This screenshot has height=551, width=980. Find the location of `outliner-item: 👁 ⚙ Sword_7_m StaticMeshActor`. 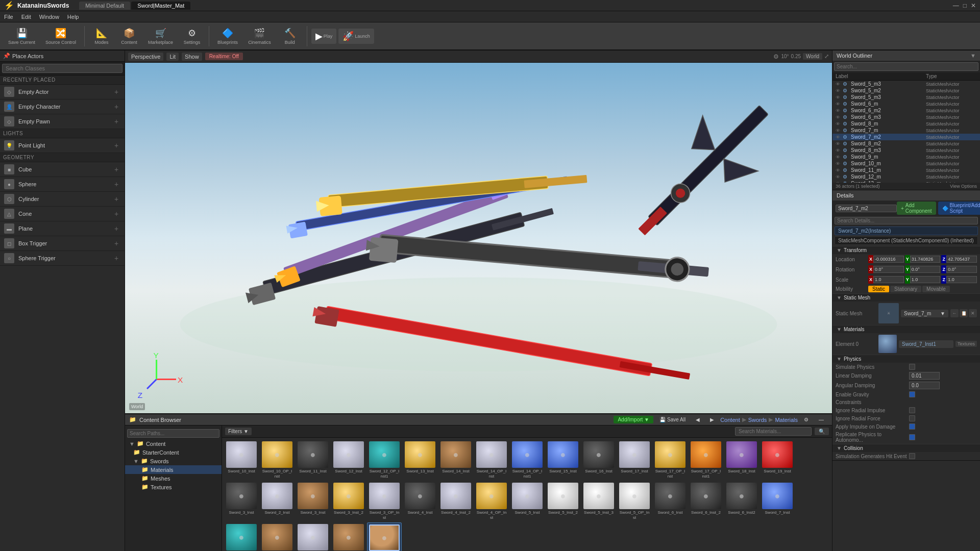

outliner-item: 👁 ⚙ Sword_7_m StaticMeshActor is located at coordinates (906, 131).